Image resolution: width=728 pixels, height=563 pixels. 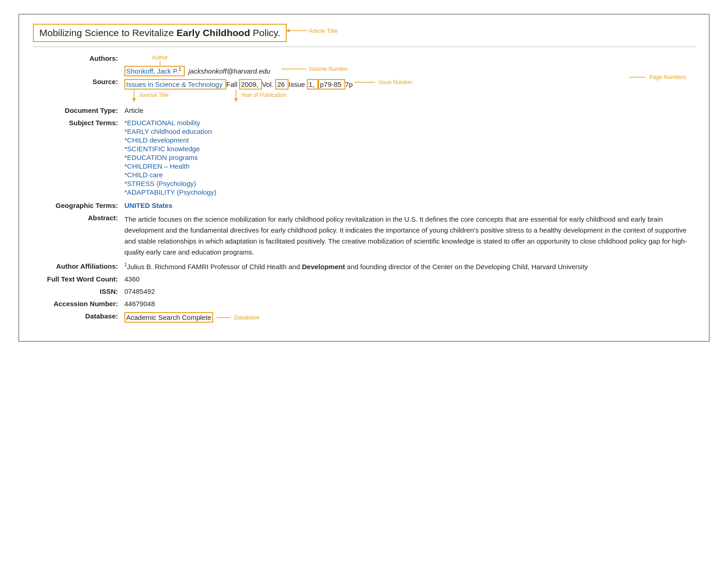 What do you see at coordinates (364, 33) in the screenshot?
I see `article-title-section: Mobilizing Science to Revitalize Early C…` at bounding box center [364, 33].